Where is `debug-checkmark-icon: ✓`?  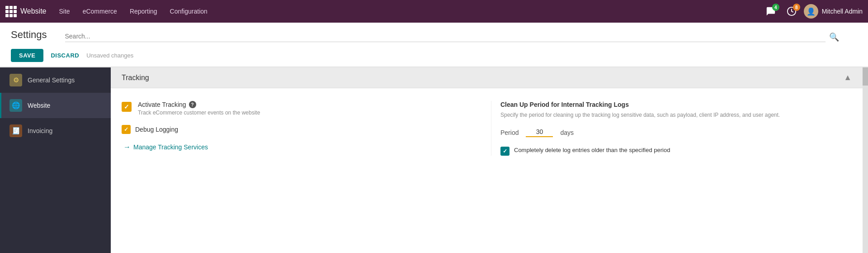 debug-checkmark-icon: ✓ is located at coordinates (126, 129).